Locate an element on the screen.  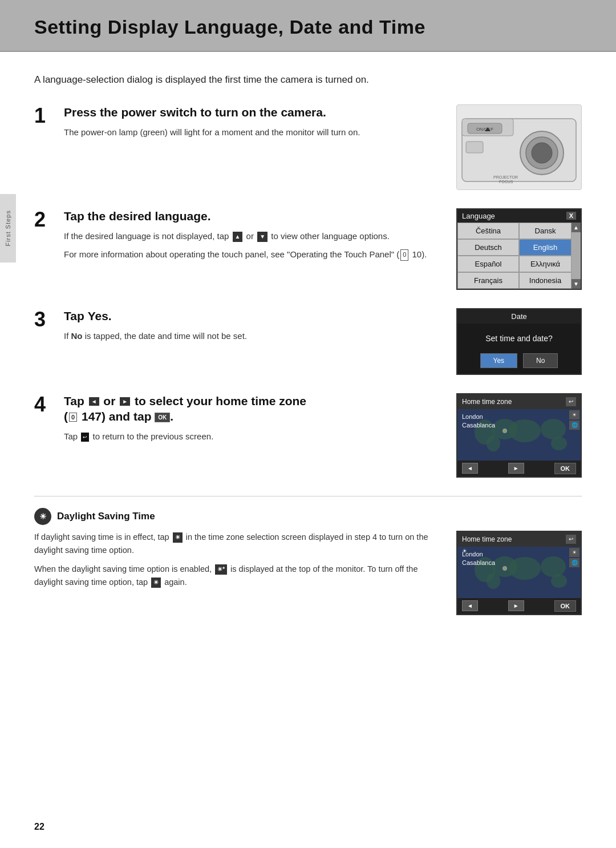
book-ref-147: 0 is located at coordinates (73, 417).